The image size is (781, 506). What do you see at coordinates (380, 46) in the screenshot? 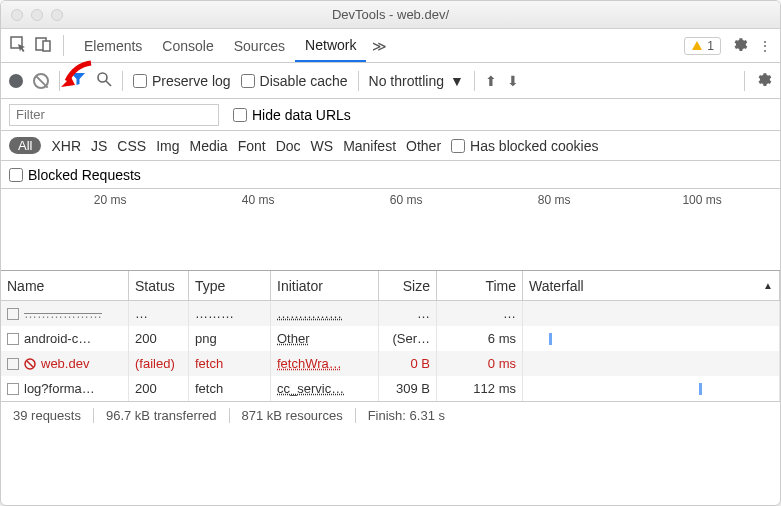
I see `more-tabs-icon: ≫` at bounding box center [380, 46].